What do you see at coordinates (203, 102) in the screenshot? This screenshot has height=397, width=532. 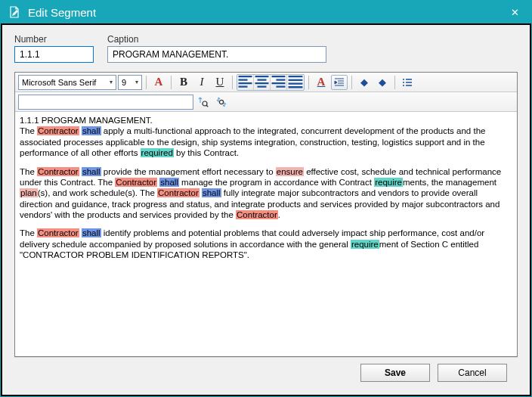 I see `find-button` at bounding box center [203, 102].